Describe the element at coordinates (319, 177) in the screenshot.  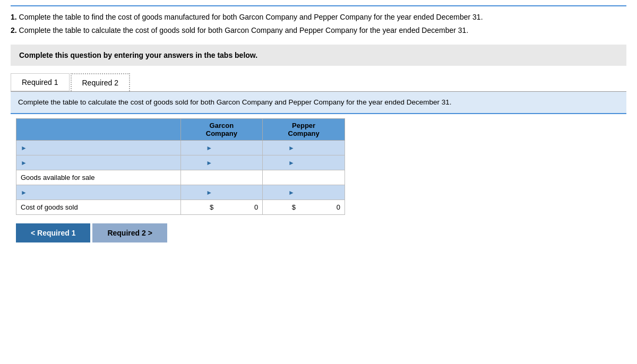
I see `pepper-goods-input` at that location.